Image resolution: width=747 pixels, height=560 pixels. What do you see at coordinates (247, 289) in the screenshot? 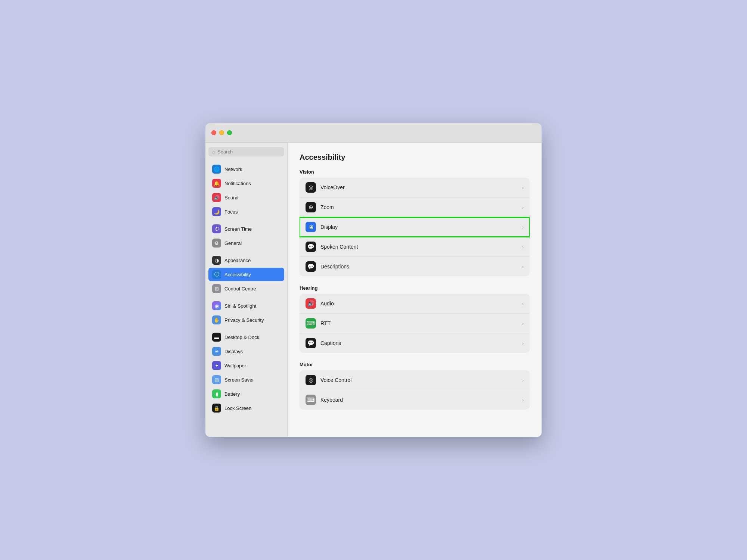
I see `sidebar-items-list: 🌐Network🔔Notifications🔊Sound🌙Focus⏱Scree…` at bounding box center [247, 289].